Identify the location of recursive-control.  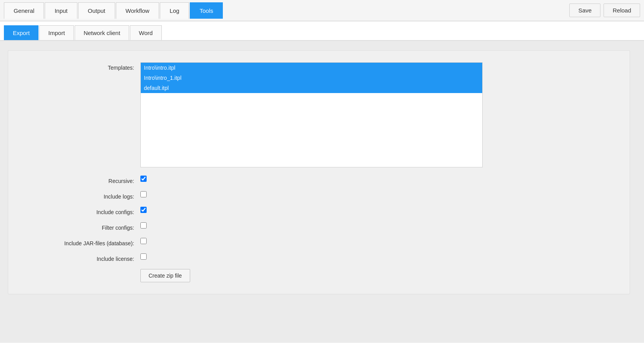
(315, 179).